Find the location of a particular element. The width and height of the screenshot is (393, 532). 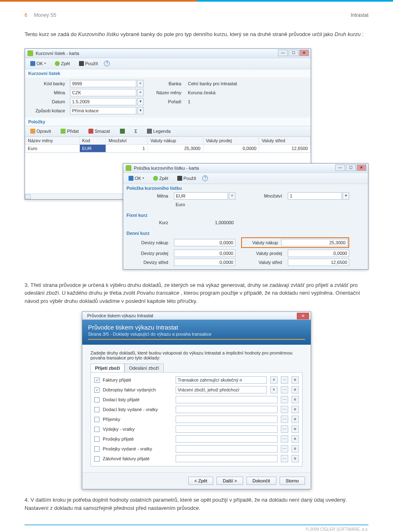

col-valuty-stred: Valuty střed is located at coordinates (285, 140).